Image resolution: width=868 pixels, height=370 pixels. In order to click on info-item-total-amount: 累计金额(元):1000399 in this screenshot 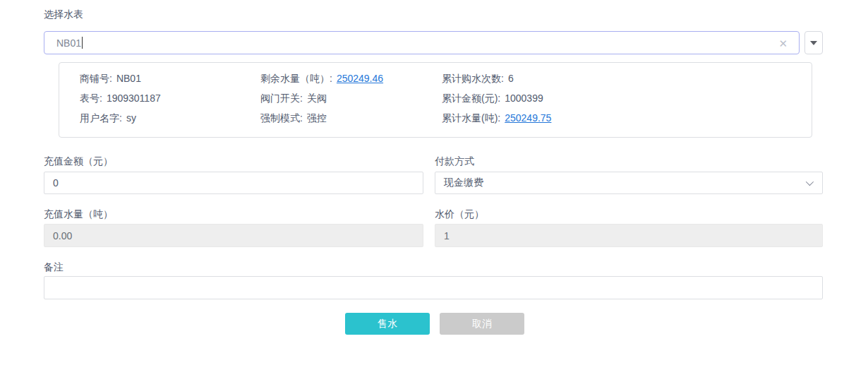, I will do `click(627, 98)`.